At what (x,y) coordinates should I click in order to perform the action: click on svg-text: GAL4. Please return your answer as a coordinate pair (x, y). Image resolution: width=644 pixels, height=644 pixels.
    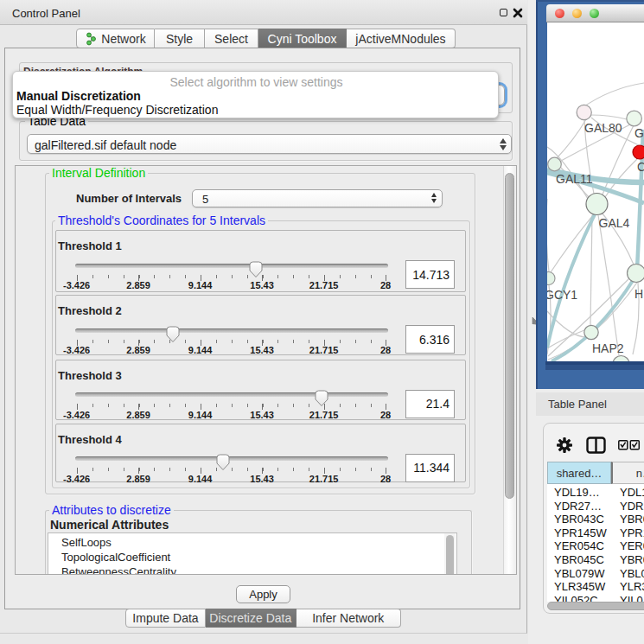
    Looking at the image, I should click on (615, 223).